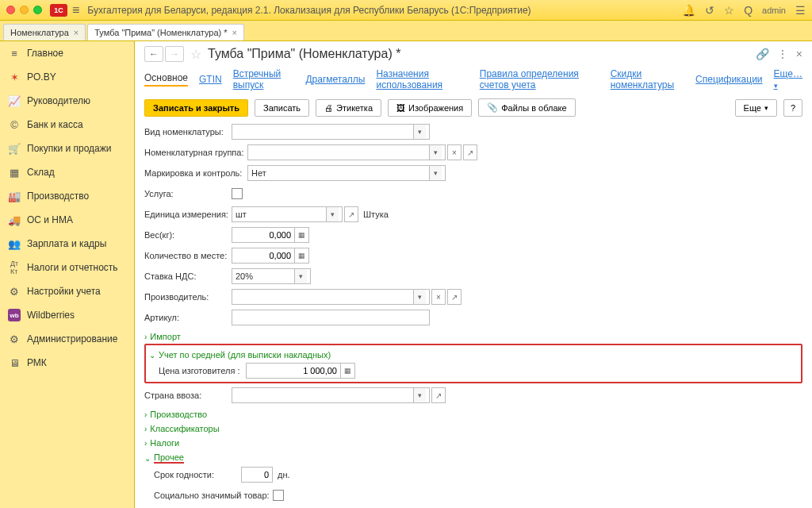  I want to click on subtab-gtin: GTIN, so click(211, 79).